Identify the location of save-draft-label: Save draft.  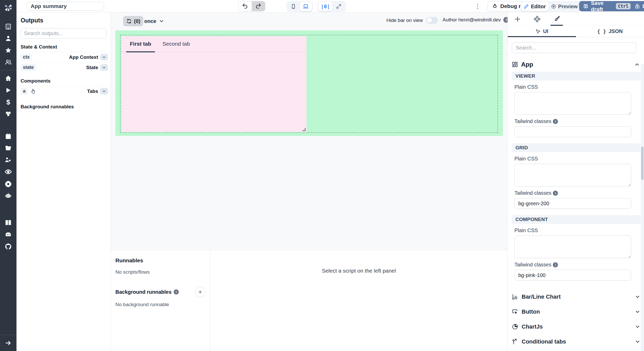
(602, 6).